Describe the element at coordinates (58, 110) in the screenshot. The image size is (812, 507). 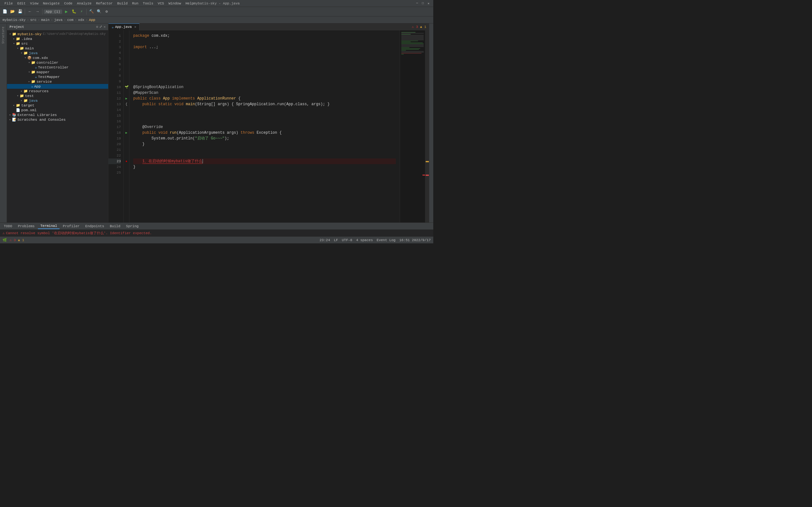
I see `tree-pom: ▸ 📄 pom.xml` at that location.